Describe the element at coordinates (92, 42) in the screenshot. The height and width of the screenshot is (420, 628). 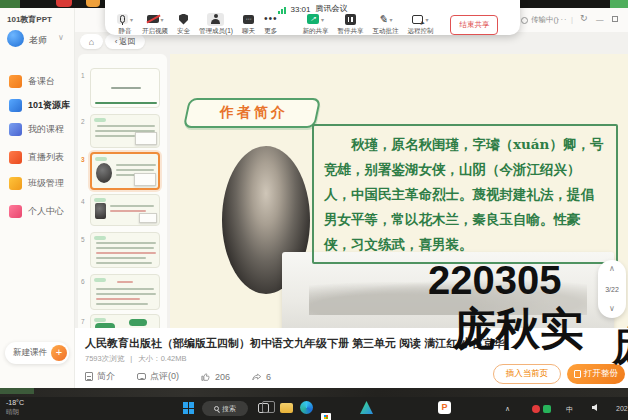
I see `home-button: ⌂` at that location.